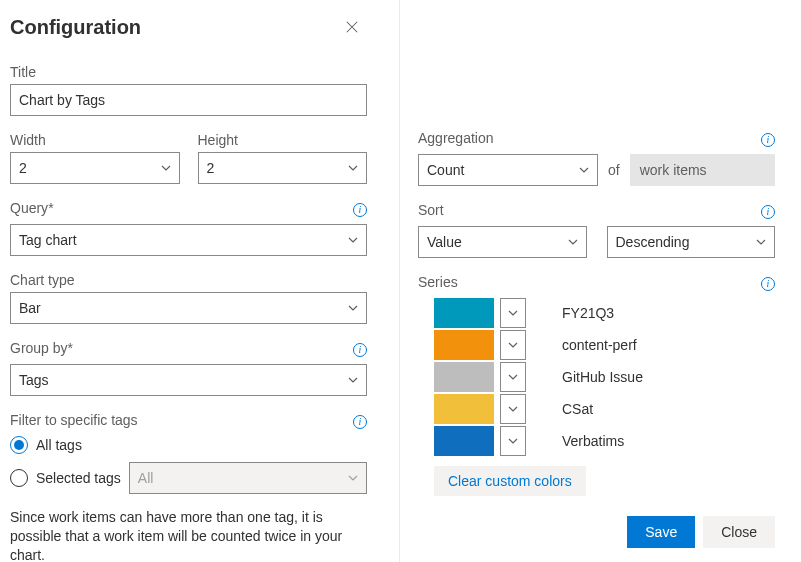 Image resolution: width=801 pixels, height=562 pixels. What do you see at coordinates (661, 532) in the screenshot?
I see `save-button: Save` at bounding box center [661, 532].